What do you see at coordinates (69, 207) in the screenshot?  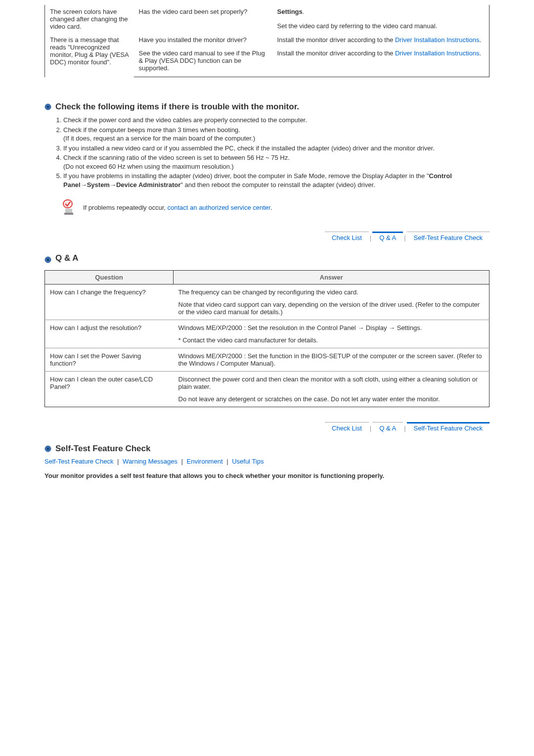 I see `note-icon` at bounding box center [69, 207].